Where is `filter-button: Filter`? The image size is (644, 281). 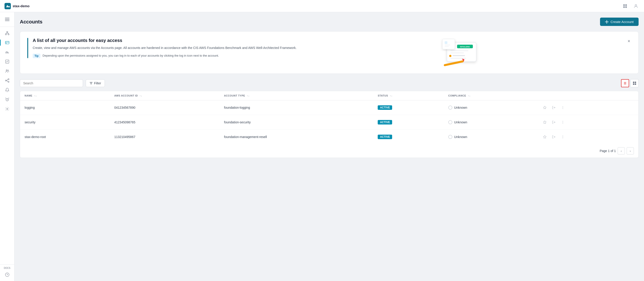
filter-button: Filter is located at coordinates (95, 83).